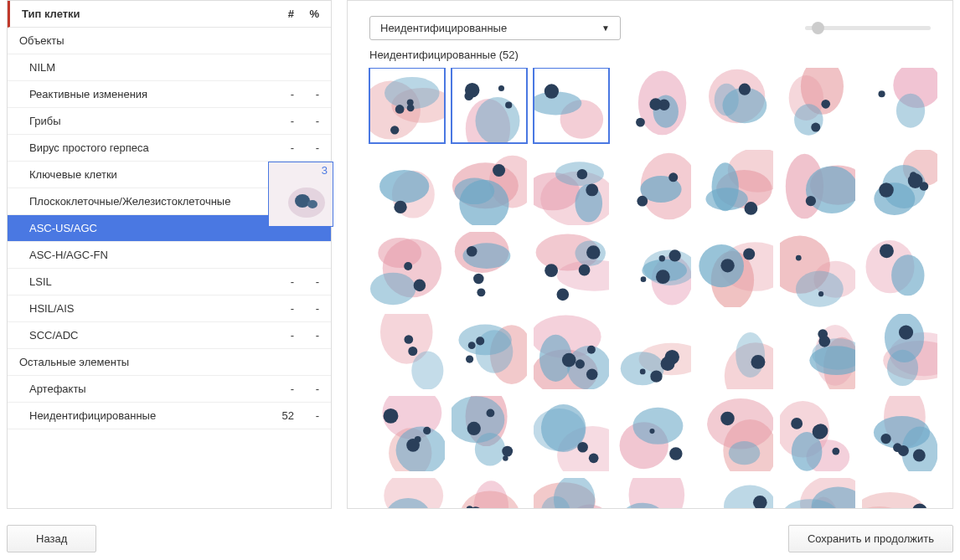 This screenshot has height=560, width=960. I want to click on header-percent: %, so click(307, 13).